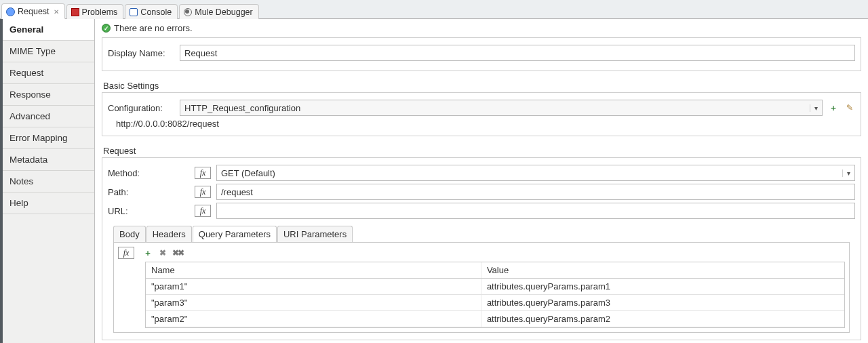 The width and height of the screenshot is (868, 343). I want to click on method-value: GET (Default), so click(530, 174).